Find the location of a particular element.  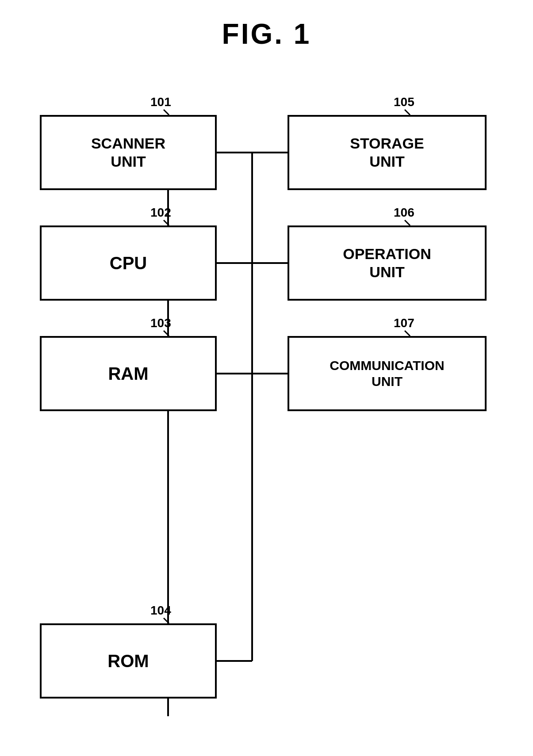

ref-105: 105 is located at coordinates (404, 102).